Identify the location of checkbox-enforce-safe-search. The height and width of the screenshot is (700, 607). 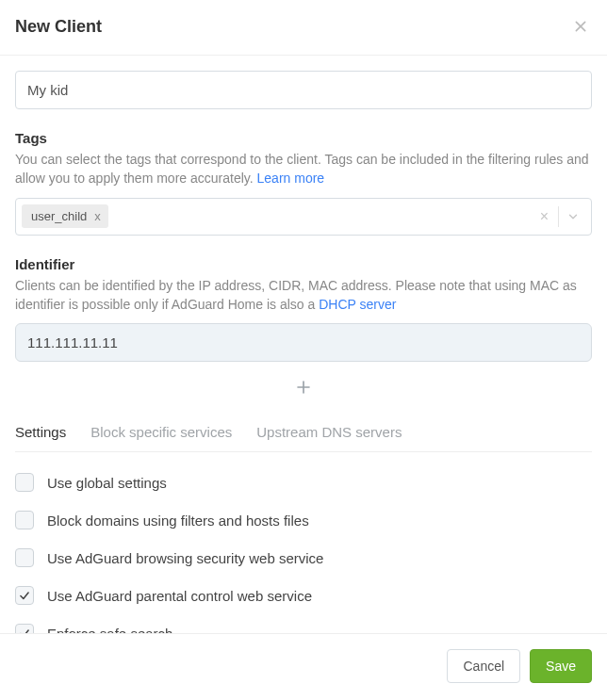
(25, 628).